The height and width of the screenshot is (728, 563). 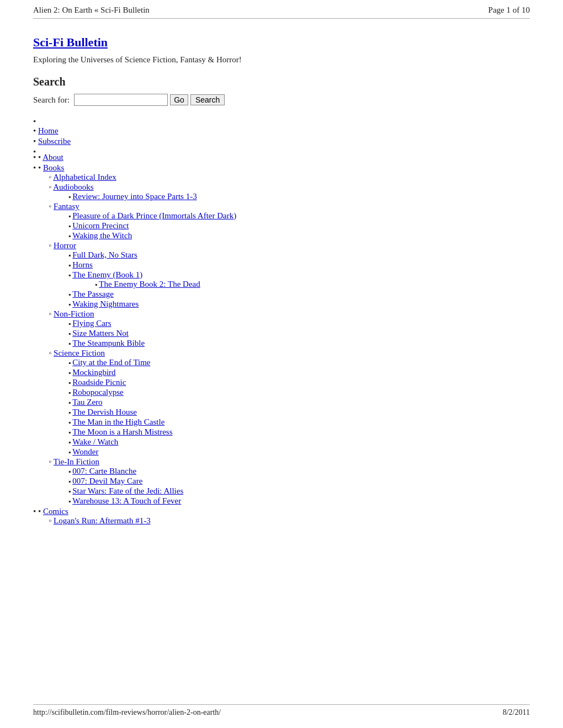 I want to click on nav-item-horns: Horns, so click(x=299, y=265).